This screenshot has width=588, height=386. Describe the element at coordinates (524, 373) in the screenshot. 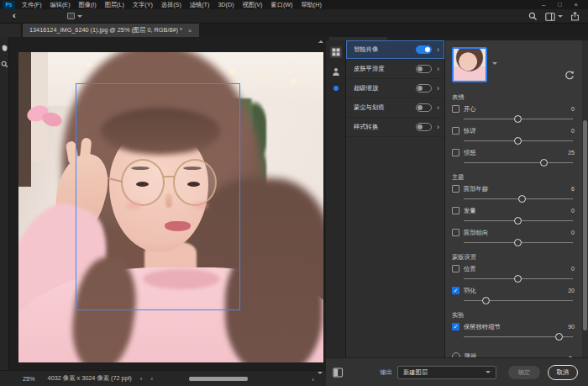

I see `ok-button: 确定` at that location.